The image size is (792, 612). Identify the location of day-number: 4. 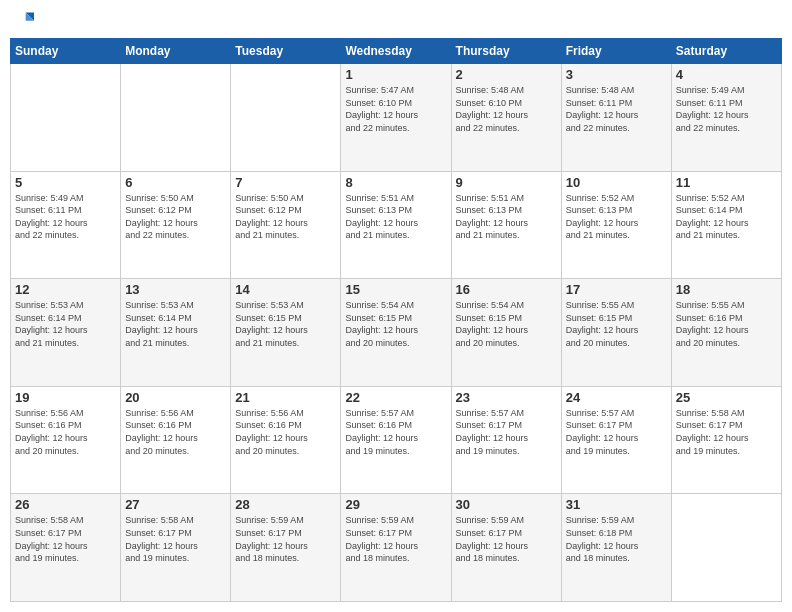
(726, 74).